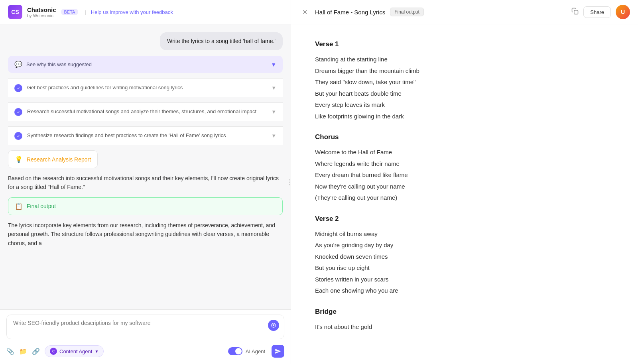 The image size is (638, 364). Describe the element at coordinates (465, 60) in the screenshot. I see `lyrics-line-0-0: Standing at the starting line` at that location.